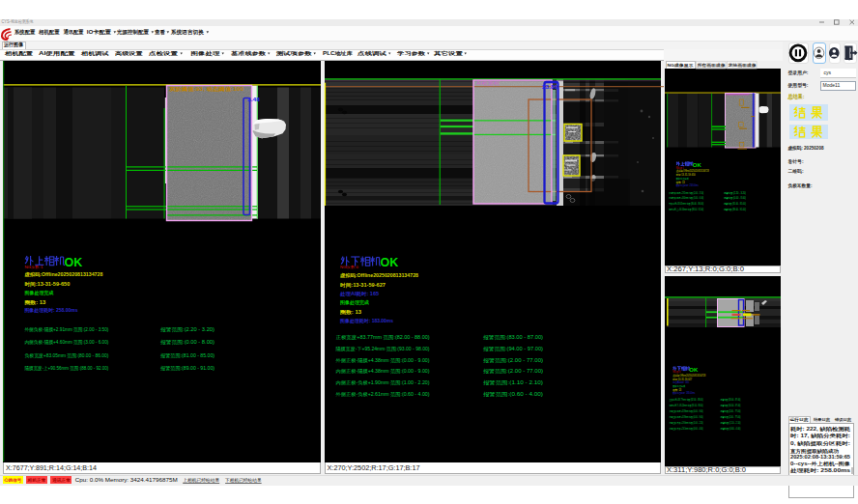 This screenshot has height=504, width=858. Describe the element at coordinates (14, 44) in the screenshot. I see `svg-text: 运行图像` at that location.